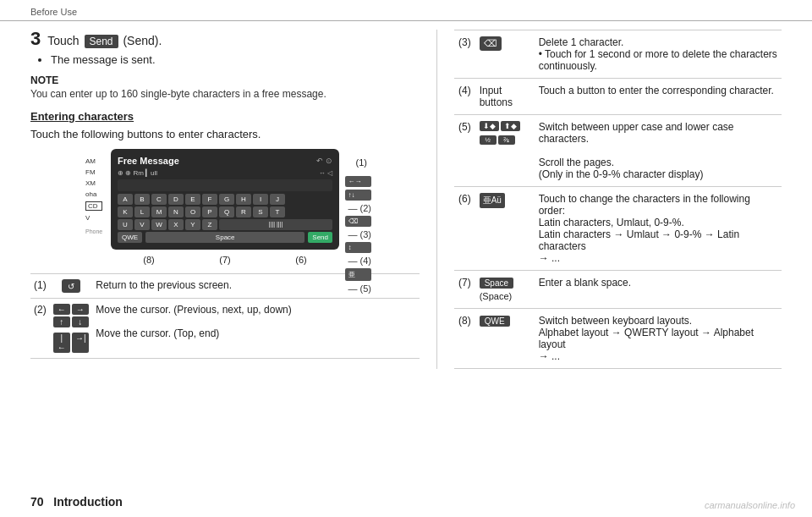 This screenshot has height=517, width=812. Describe the element at coordinates (130, 237) in the screenshot. I see `qwe-btn: QWE` at that location.